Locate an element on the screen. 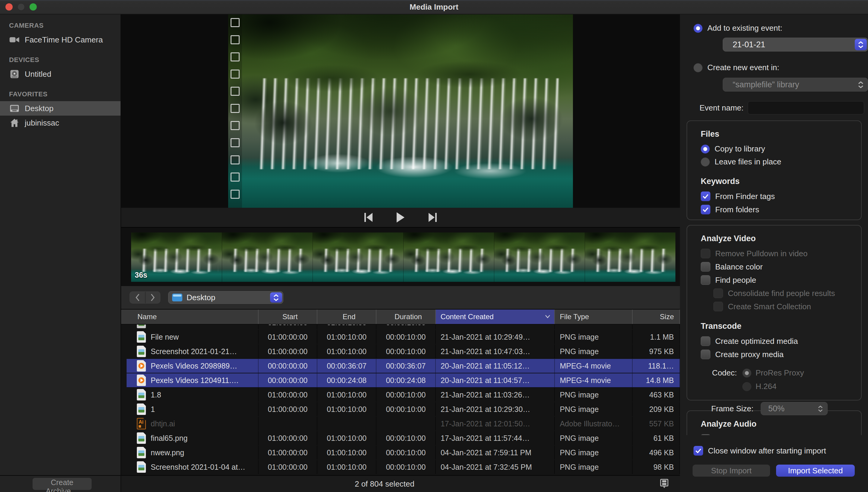 Image resolution: width=868 pixels, height=492 pixels. frame-size-label: Frame Size: is located at coordinates (720, 409).